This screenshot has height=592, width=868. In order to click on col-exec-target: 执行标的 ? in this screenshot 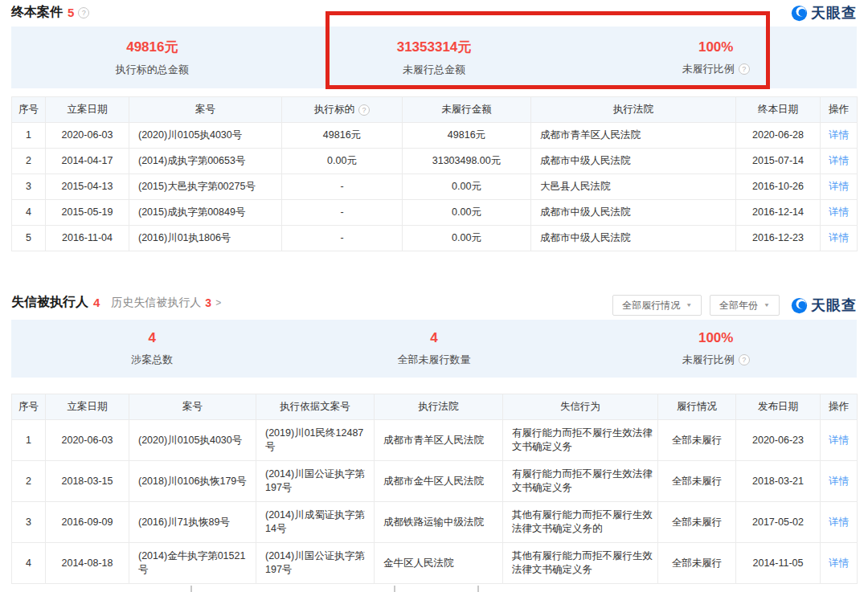, I will do `click(342, 110)`.